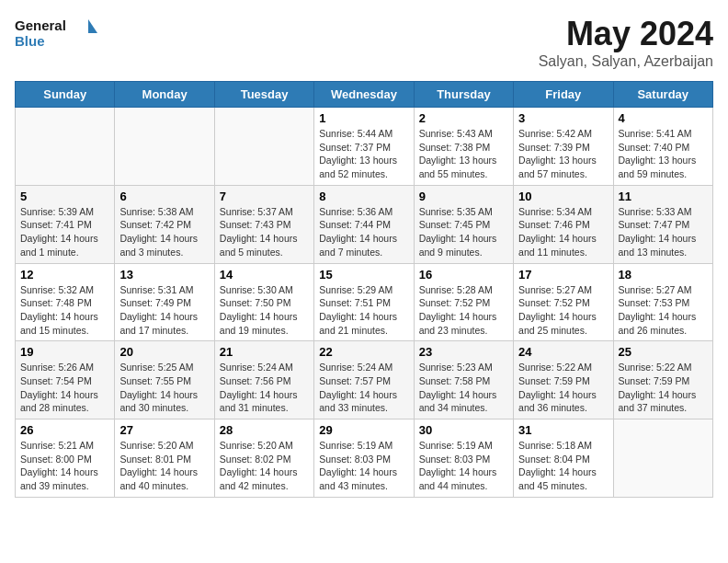  Describe the element at coordinates (364, 274) in the screenshot. I see `day-number: 15` at that location.